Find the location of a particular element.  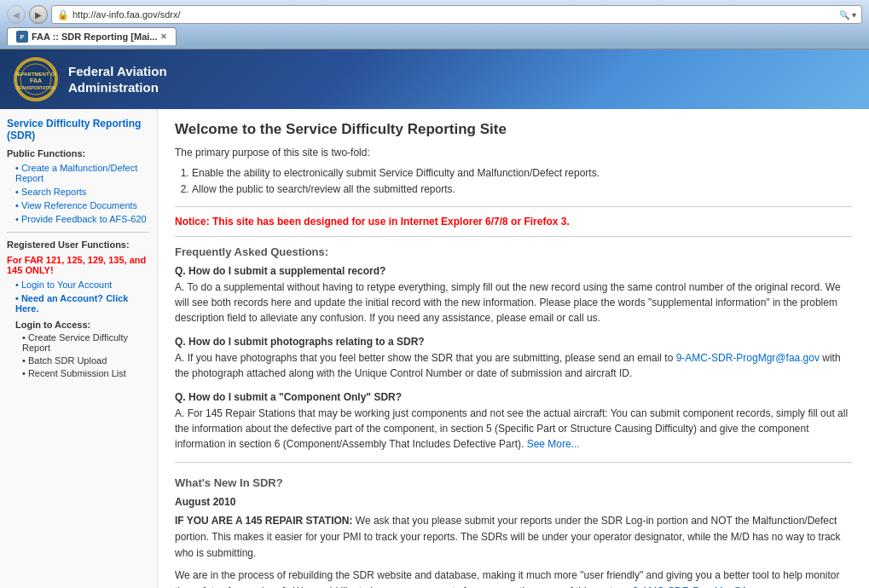

search-go-icon: 🔍 ▾ is located at coordinates (848, 15).